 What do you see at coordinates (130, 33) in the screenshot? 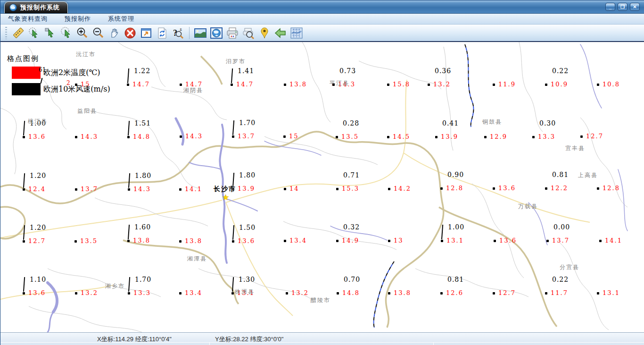
I see `clear-map-button` at bounding box center [130, 33].